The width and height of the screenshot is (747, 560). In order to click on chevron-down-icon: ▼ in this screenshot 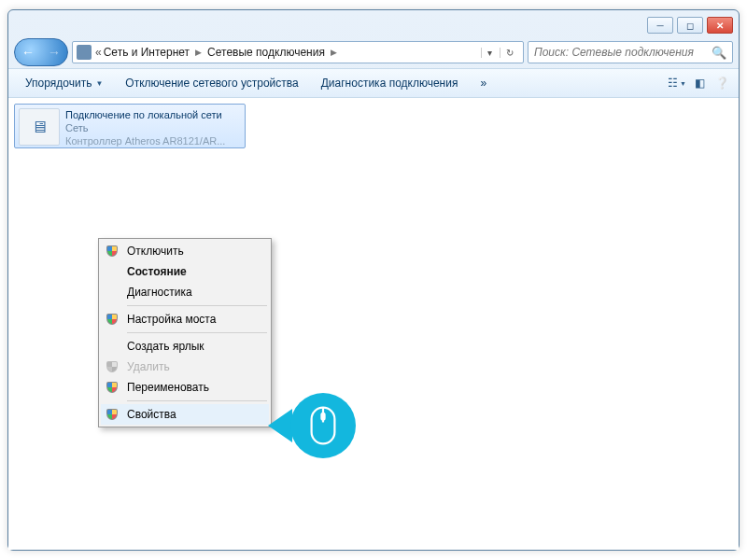, I will do `click(99, 84)`.